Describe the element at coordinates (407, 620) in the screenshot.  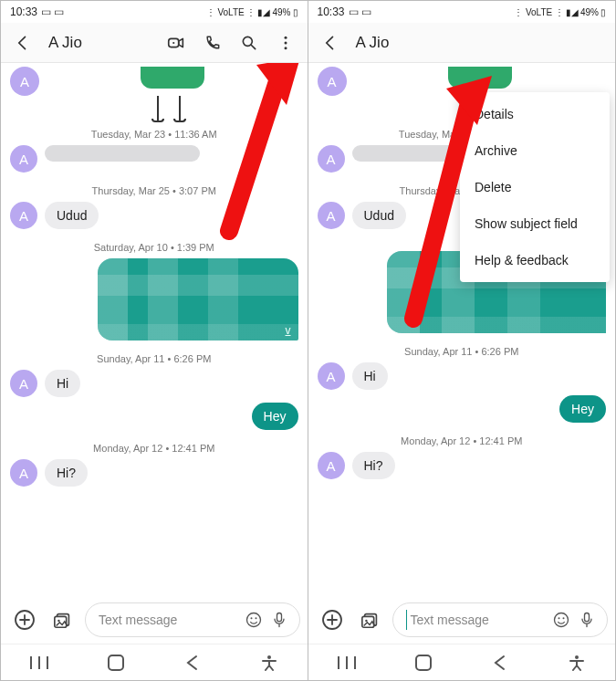
I see `text-cursor` at that location.